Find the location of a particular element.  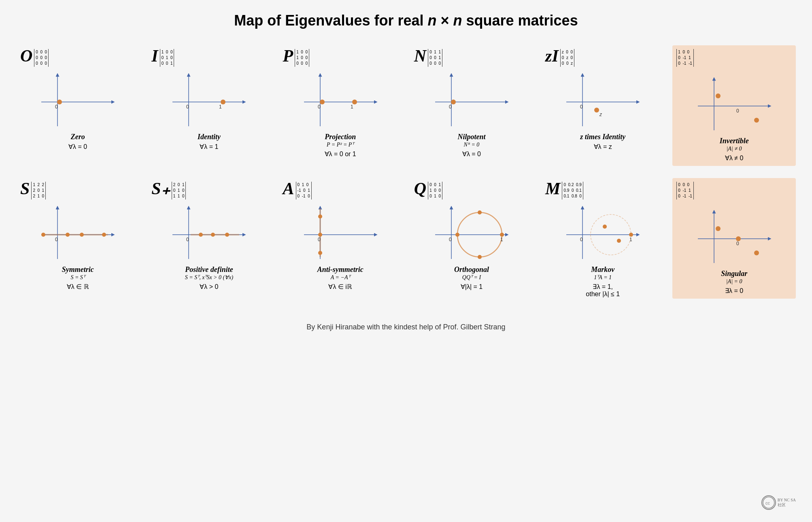

matrix-values-symmetric: 1 2 22 0 12 1 0 is located at coordinates (38, 191).